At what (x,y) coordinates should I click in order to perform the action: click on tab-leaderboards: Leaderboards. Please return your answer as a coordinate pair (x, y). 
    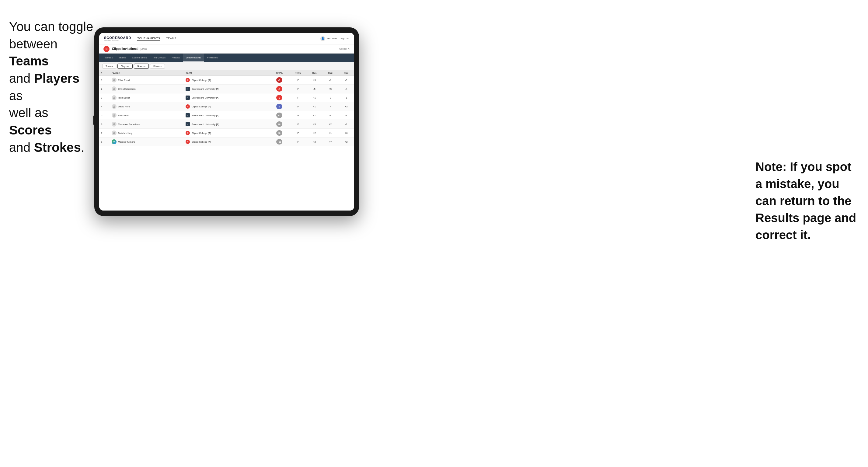
    Looking at the image, I should click on (193, 58).